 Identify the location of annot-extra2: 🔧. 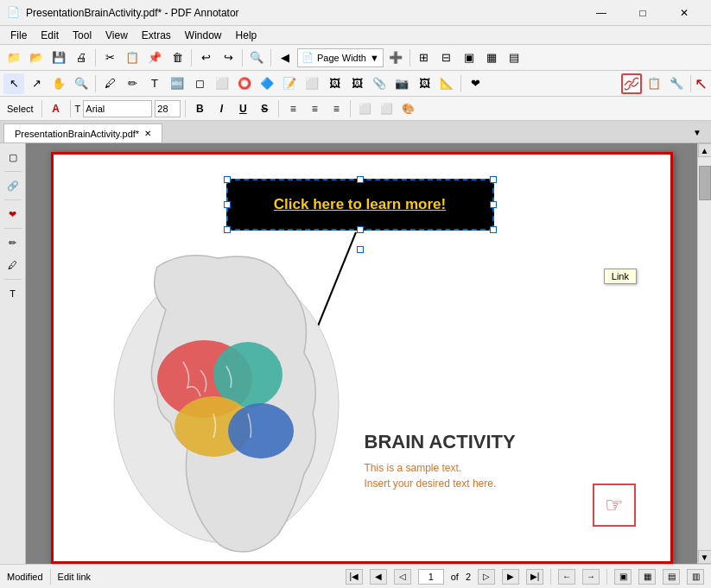
(676, 84).